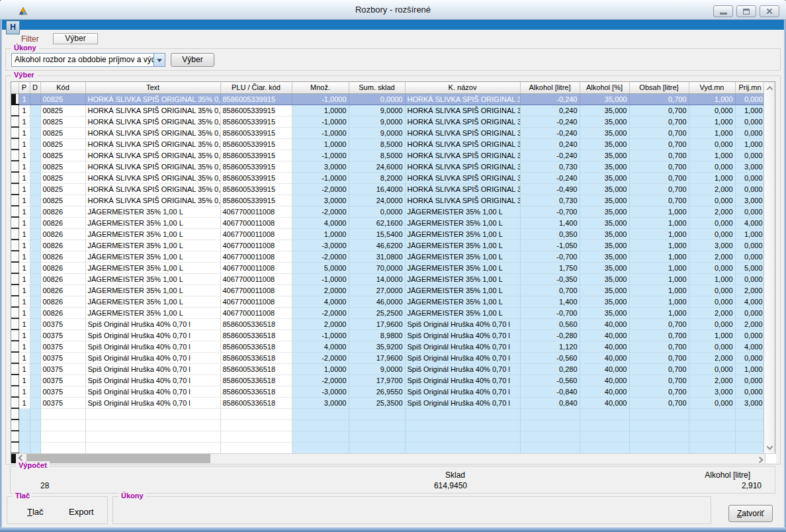  What do you see at coordinates (659, 87) in the screenshot?
I see `column-header-obsah-litre: Obsah [litre]` at bounding box center [659, 87].